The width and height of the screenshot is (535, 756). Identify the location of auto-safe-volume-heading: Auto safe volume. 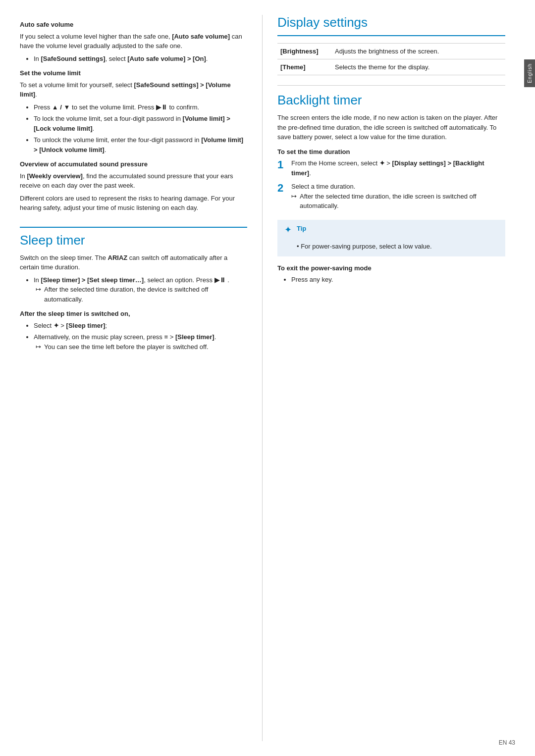
(134, 25).